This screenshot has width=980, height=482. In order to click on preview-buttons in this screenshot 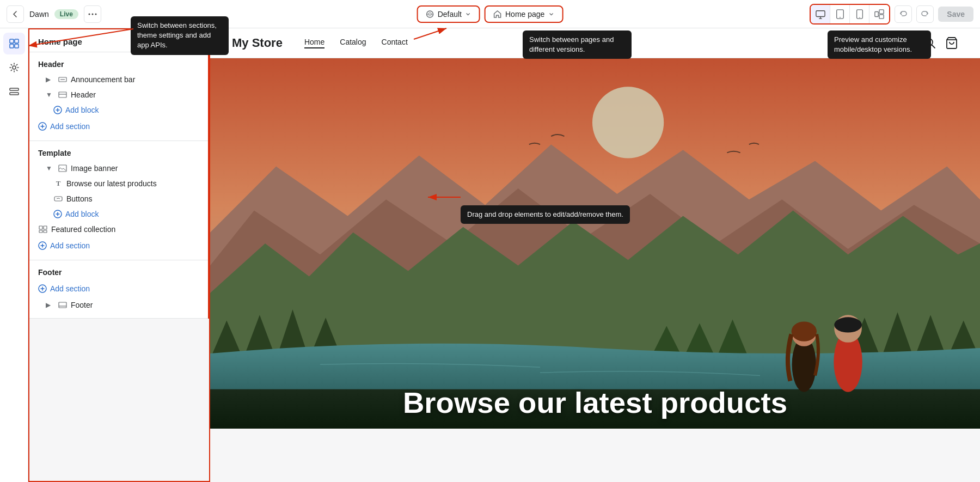, I will do `click(850, 14)`.